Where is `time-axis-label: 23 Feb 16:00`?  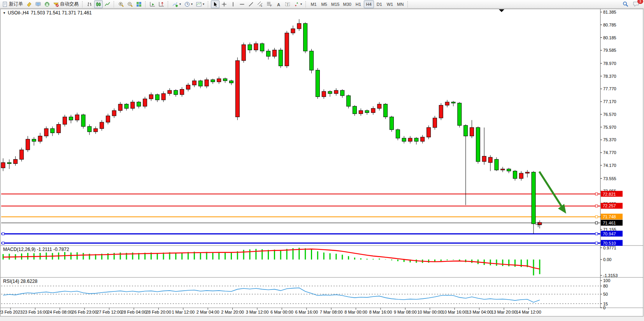
time-axis-label: 23 Feb 16:00 is located at coordinates (35, 312).